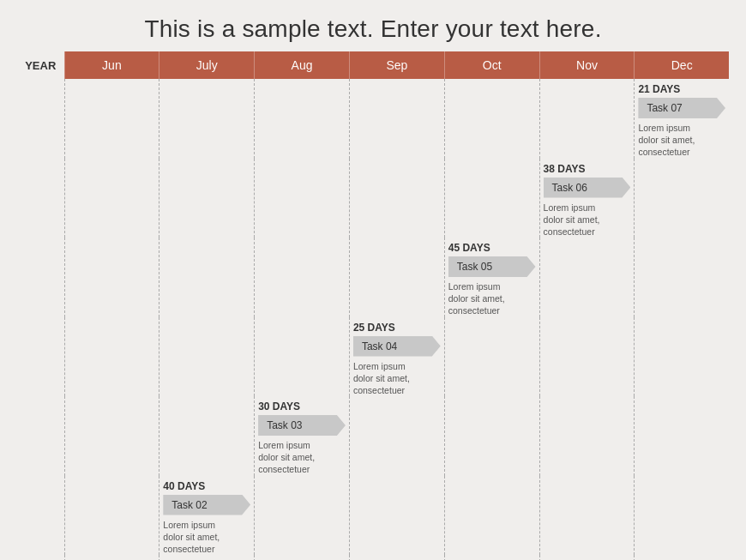  I want to click on task07-desc: Lorem ipsumdolor sit amet,consectetuer, so click(682, 141).